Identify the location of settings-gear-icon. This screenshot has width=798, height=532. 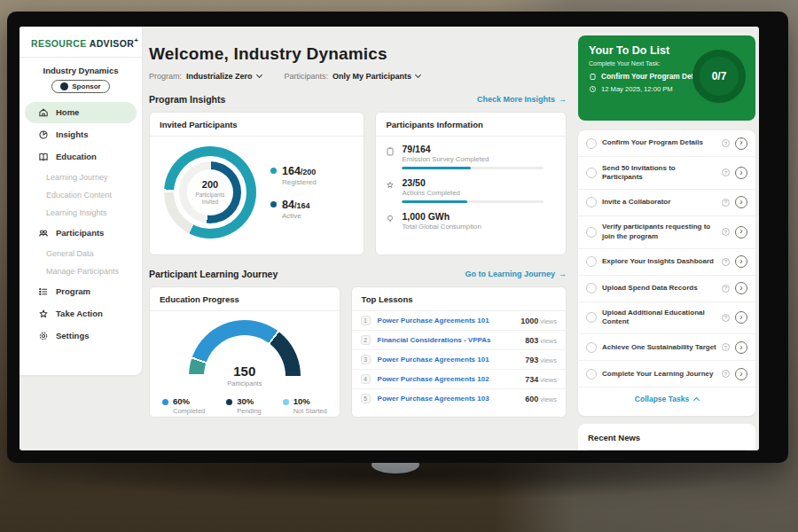
(43, 336).